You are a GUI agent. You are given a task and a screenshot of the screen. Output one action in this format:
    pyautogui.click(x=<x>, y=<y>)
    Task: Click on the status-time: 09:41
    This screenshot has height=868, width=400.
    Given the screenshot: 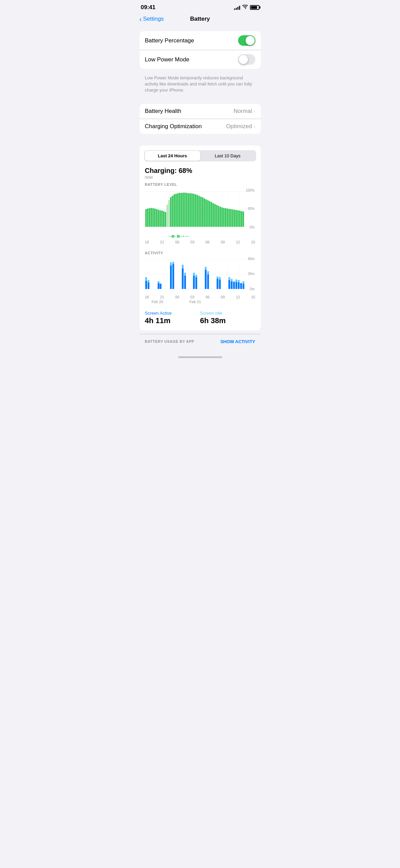 What is the action you would take?
    pyautogui.click(x=148, y=7)
    